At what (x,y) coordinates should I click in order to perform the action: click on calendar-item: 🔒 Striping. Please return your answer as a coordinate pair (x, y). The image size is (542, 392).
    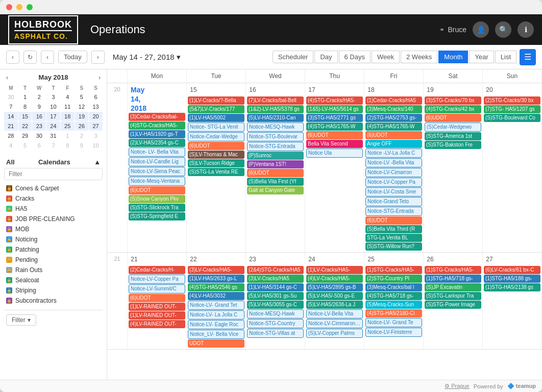
    Looking at the image, I should click on (53, 290).